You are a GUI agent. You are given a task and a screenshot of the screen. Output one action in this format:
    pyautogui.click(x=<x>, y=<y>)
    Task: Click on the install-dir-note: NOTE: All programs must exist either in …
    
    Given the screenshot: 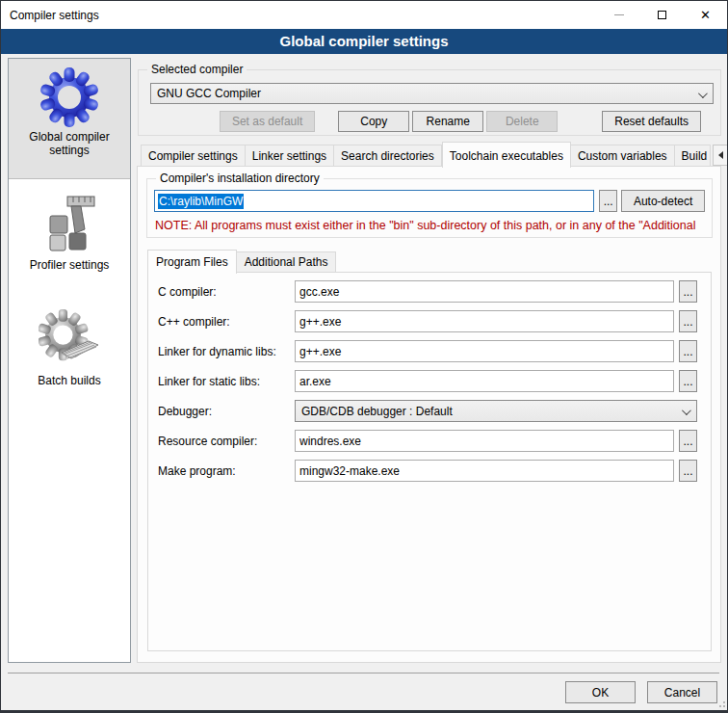 What is the action you would take?
    pyautogui.click(x=432, y=225)
    